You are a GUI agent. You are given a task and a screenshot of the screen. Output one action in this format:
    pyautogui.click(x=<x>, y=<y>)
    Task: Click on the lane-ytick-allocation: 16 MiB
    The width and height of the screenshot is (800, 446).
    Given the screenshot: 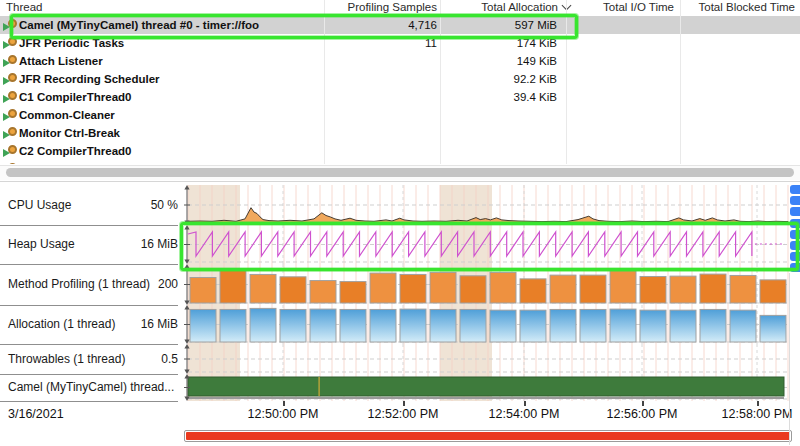 What is the action you would take?
    pyautogui.click(x=139, y=324)
    